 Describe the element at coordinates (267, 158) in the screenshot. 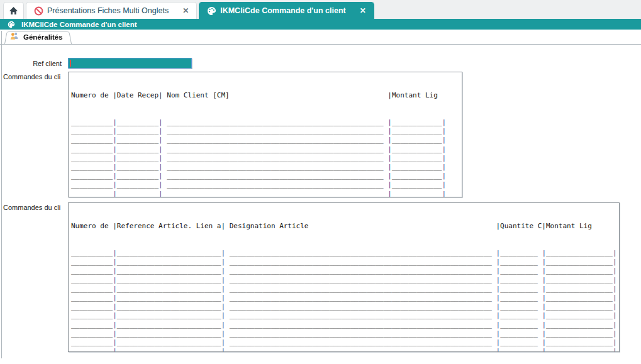

I see `grid-body: __________|__________| _________________…` at that location.